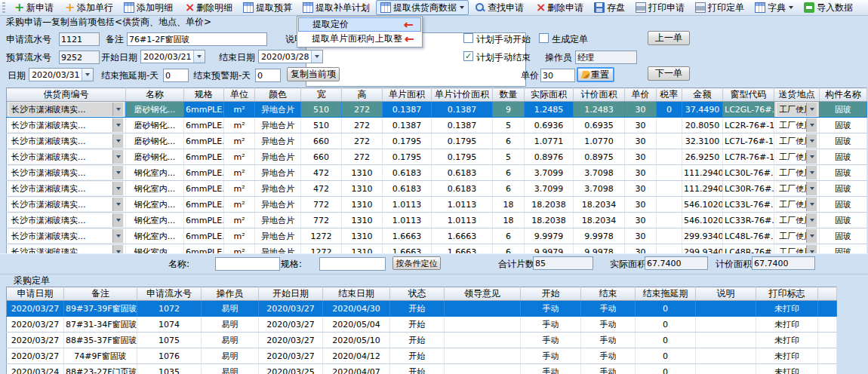 The width and height of the screenshot is (868, 374). What do you see at coordinates (726, 294) in the screenshot?
I see `column-header: 说明` at bounding box center [726, 294].